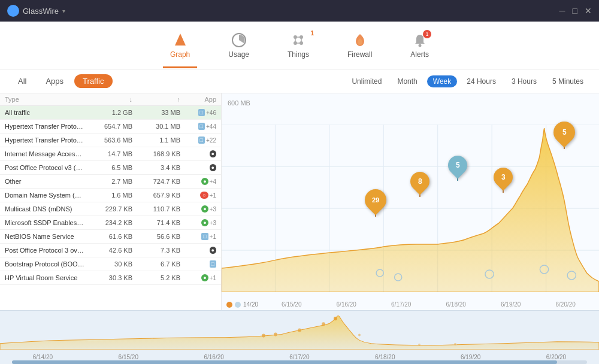 Image resolution: width=599 pixels, height=364 pixels. I want to click on row-down: 42.6 KB, so click(108, 250).